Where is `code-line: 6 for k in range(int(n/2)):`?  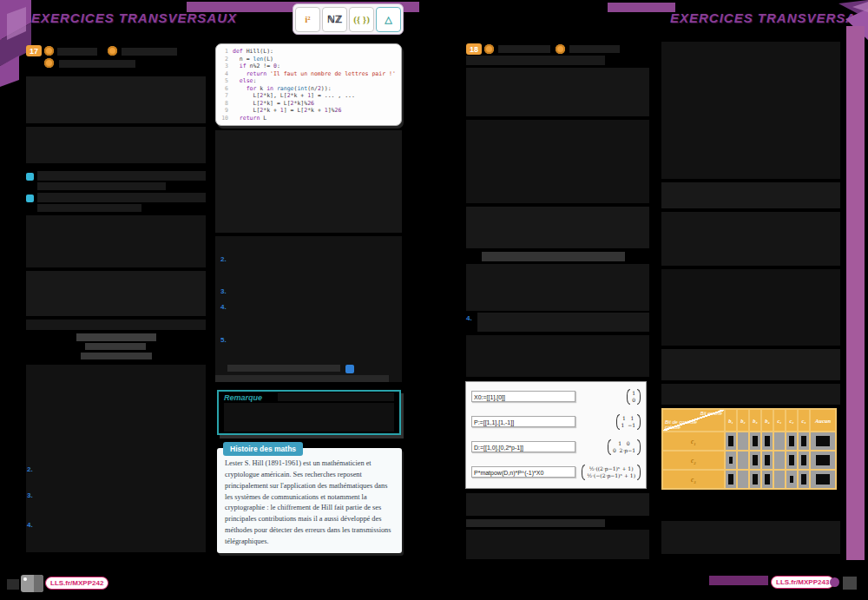
code-line: 6 for k in range(int(n/2)): is located at coordinates (309, 89).